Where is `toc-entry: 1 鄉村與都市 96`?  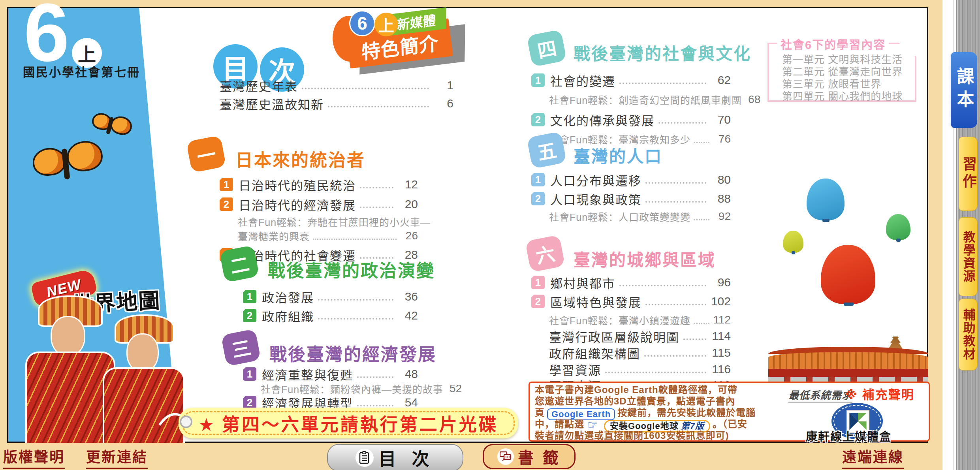
toc-entry: 1 鄉村與都市 96 is located at coordinates (631, 282).